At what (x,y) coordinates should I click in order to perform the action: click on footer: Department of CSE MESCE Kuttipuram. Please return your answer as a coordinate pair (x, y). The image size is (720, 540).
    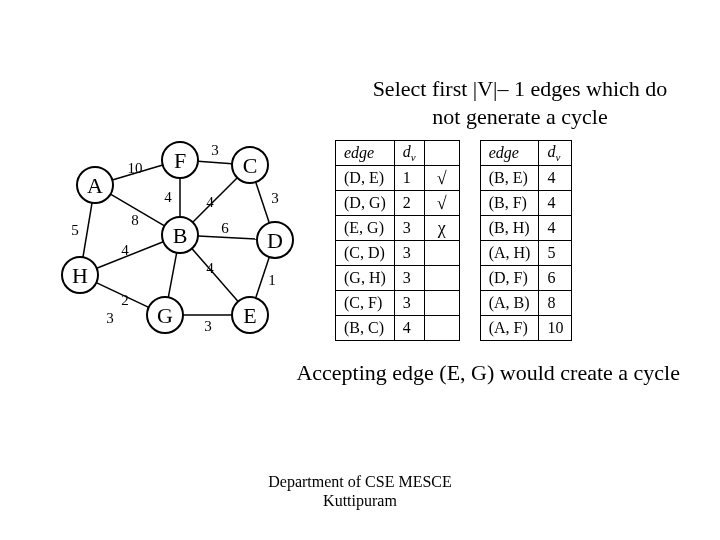
    Looking at the image, I should click on (360, 491).